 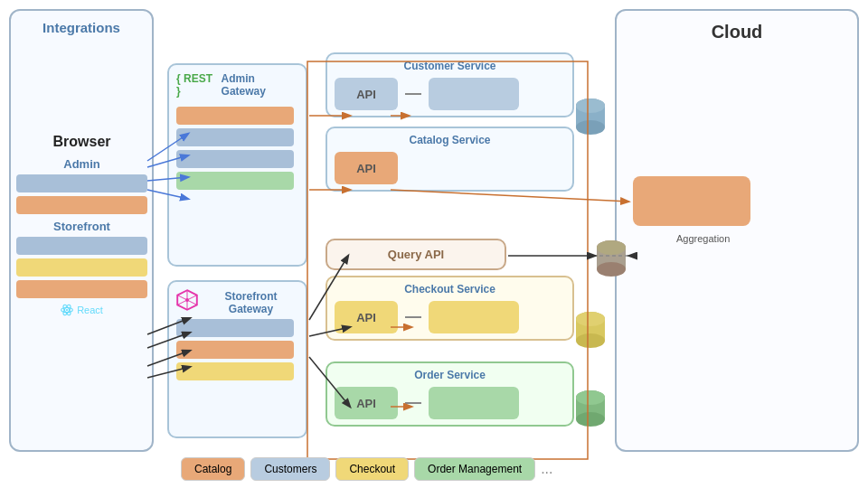 What do you see at coordinates (197, 89) in the screenshot?
I see `rest-label: { REST }` at bounding box center [197, 89].